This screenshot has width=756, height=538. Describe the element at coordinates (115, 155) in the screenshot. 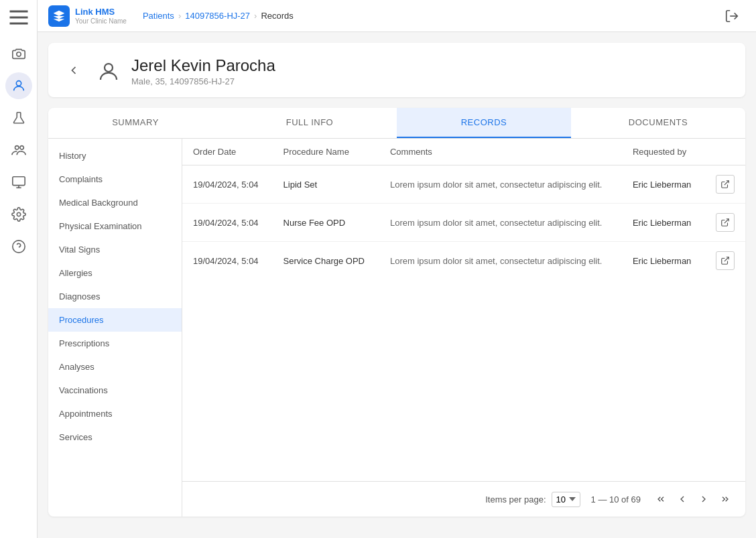

I see `menu-history: History` at that location.